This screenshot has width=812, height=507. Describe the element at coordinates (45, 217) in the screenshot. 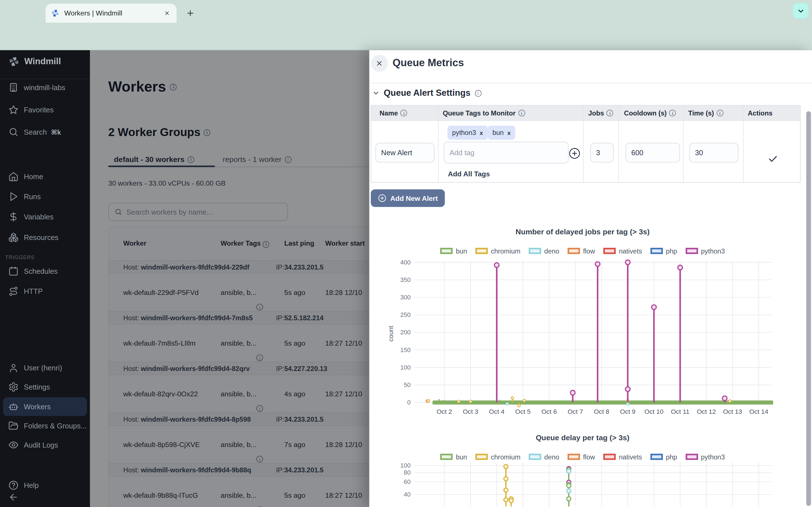

I see `sidebar-item-variables: Variables` at that location.